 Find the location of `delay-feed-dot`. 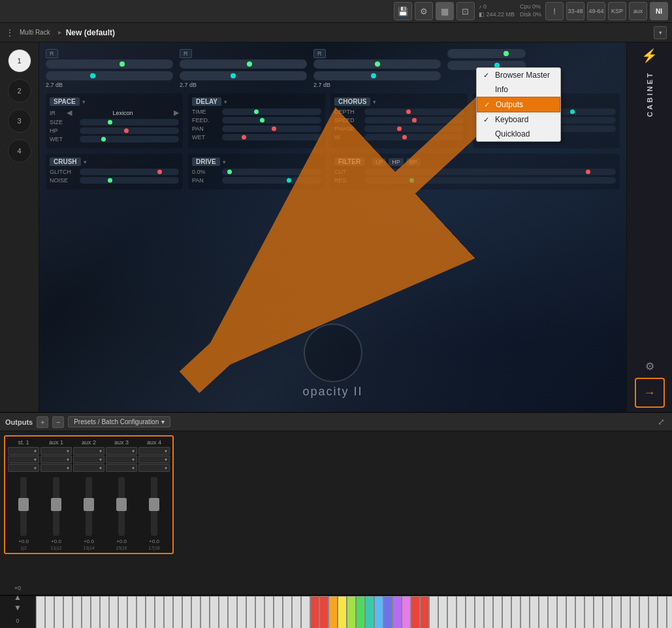

delay-feed-dot is located at coordinates (263, 120).